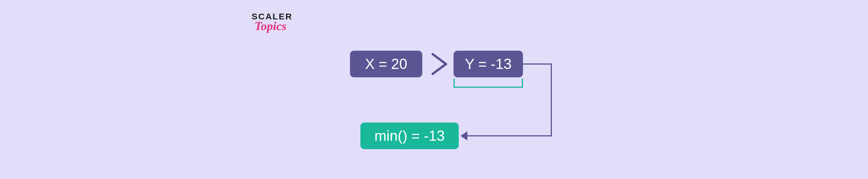 This screenshot has width=868, height=179. What do you see at coordinates (410, 136) in the screenshot?
I see `result-box: min() = -13` at bounding box center [410, 136].